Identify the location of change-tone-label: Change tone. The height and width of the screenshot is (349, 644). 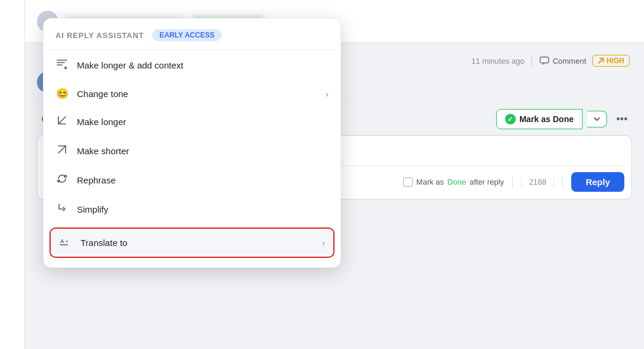
(197, 94).